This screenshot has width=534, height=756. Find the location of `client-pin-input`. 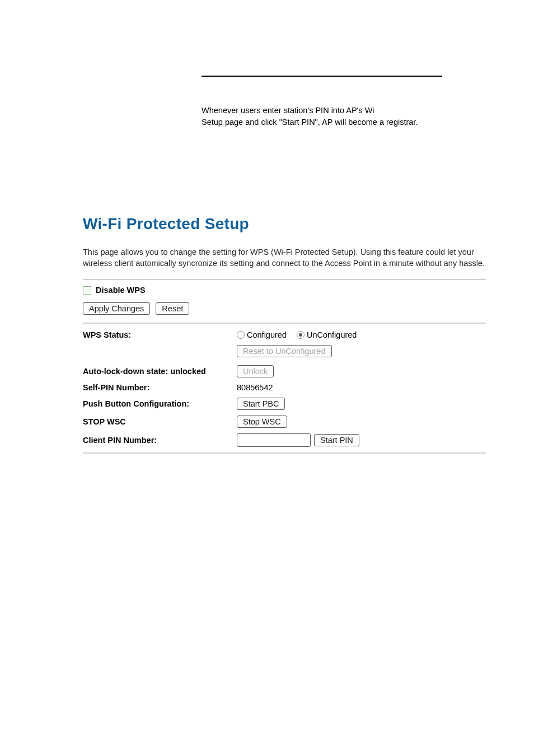

client-pin-input is located at coordinates (274, 440).